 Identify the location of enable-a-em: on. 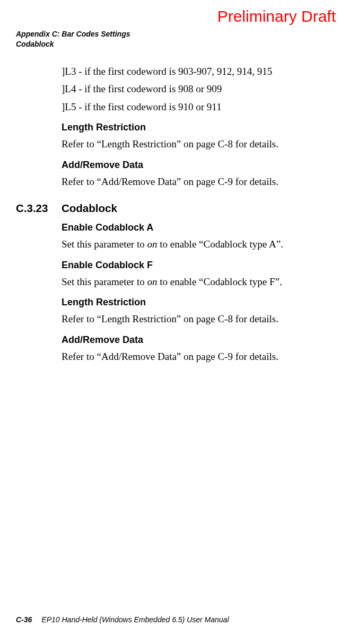
(152, 244).